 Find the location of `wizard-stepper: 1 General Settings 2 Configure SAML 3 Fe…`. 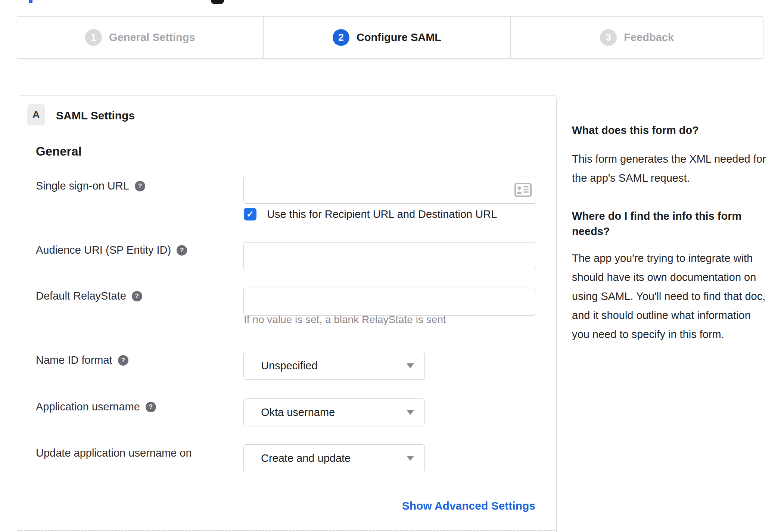

wizard-stepper: 1 General Settings 2 Configure SAML 3 Fe… is located at coordinates (390, 37).